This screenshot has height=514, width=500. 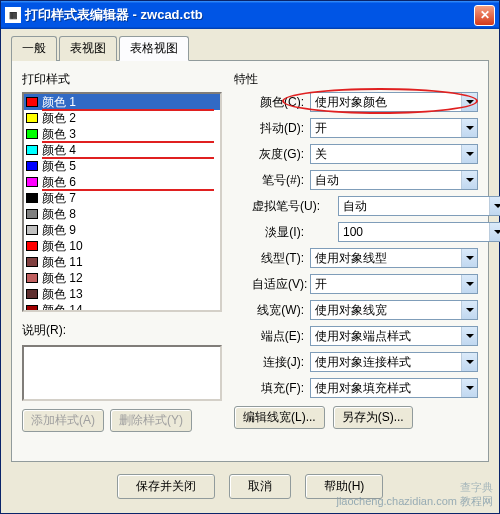 What do you see at coordinates (122, 214) in the screenshot?
I see `list-item: 颜色 8` at bounding box center [122, 214].